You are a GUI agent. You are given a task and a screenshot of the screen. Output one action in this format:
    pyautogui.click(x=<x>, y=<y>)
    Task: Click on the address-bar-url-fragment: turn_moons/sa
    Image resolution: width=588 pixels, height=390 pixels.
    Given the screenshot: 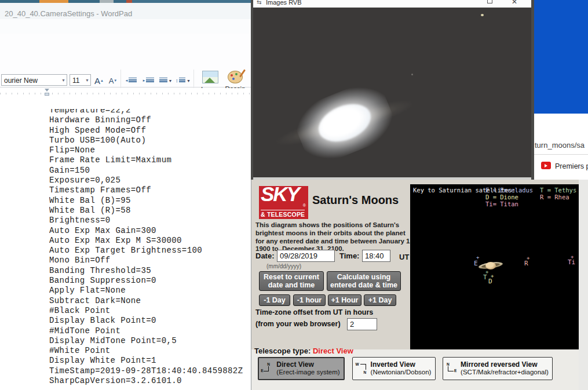 What is the action you would take?
    pyautogui.click(x=560, y=145)
    